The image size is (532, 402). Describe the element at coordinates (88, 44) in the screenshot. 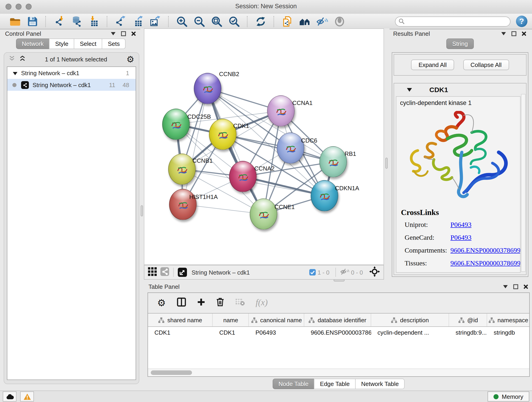

I see `tab-select: Select` at that location.